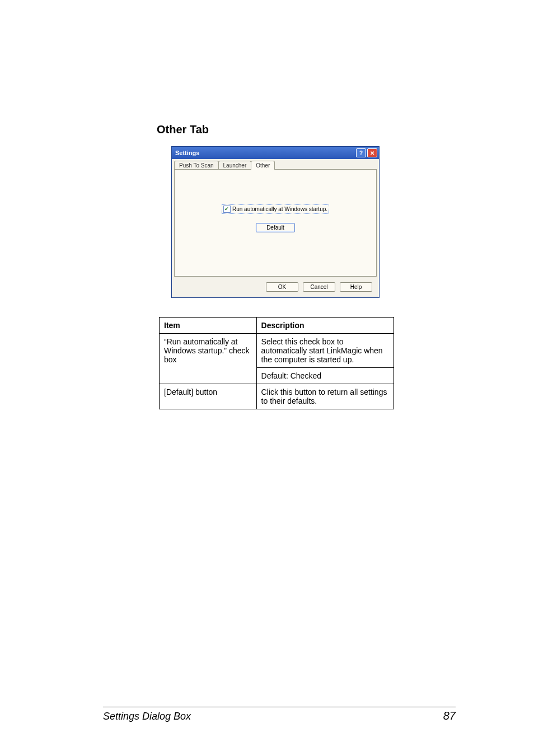  Describe the element at coordinates (280, 209) in the screenshot. I see `checkbox-label: Run automatically at Windows startup.` at that location.